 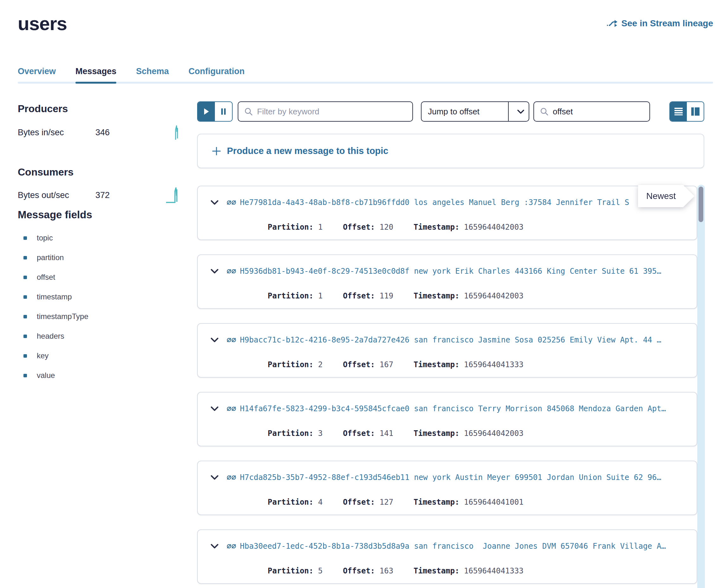 What do you see at coordinates (447, 213) in the screenshot?
I see `message-row: ∅∅ He77981da-4a43-48ab-b8f8-cb71b96ffdd0…` at bounding box center [447, 213].